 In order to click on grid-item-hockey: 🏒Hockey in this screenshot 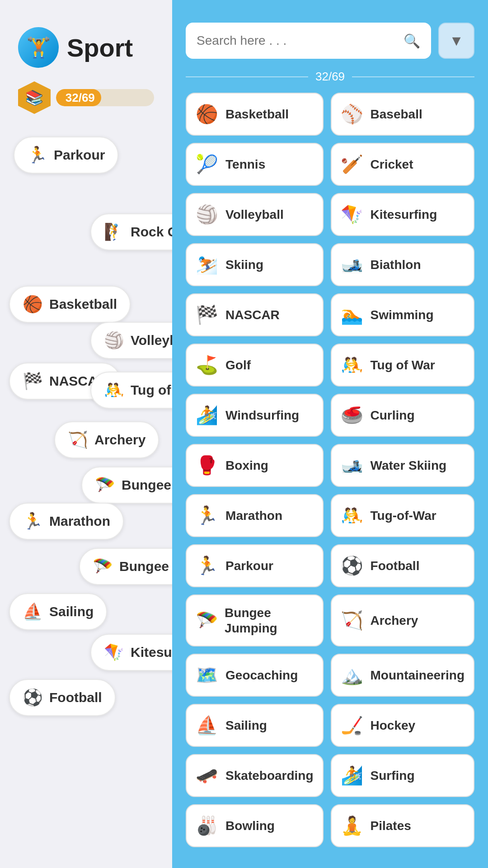, I will do `click(403, 725)`.